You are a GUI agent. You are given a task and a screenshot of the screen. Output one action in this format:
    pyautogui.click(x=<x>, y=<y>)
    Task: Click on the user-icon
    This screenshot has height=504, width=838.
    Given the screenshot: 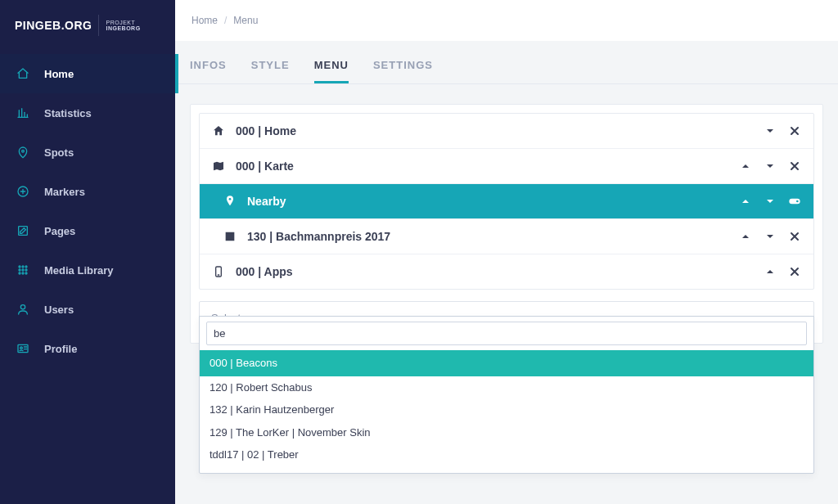 What is the action you would take?
    pyautogui.click(x=23, y=309)
    